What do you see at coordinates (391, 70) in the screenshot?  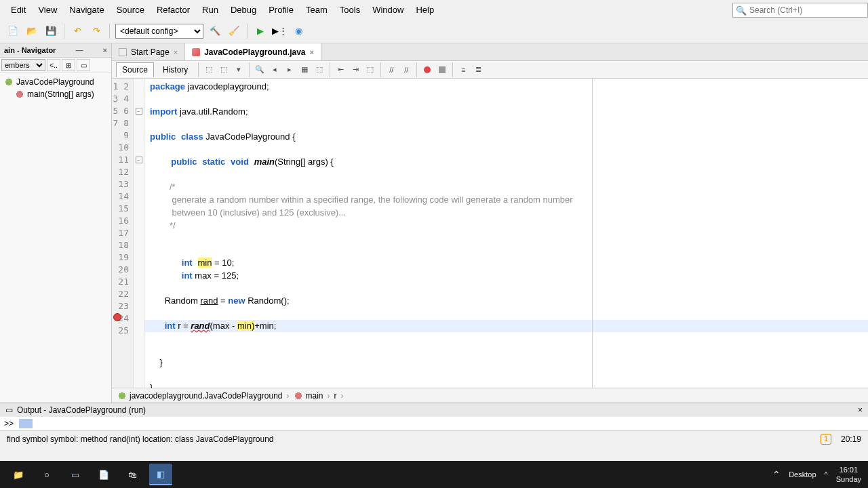 I see `comment-icon: //` at bounding box center [391, 70].